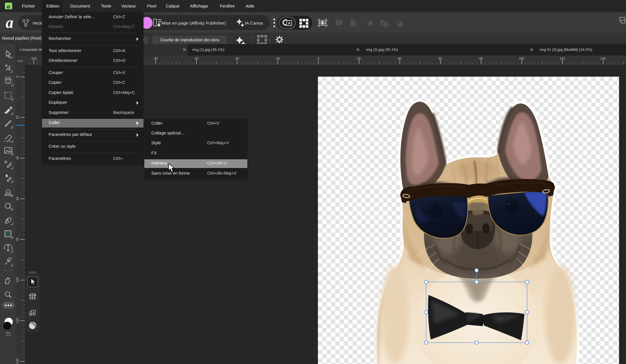 The height and width of the screenshot is (364, 626). I want to click on svg-text: -20, so click(277, 58).